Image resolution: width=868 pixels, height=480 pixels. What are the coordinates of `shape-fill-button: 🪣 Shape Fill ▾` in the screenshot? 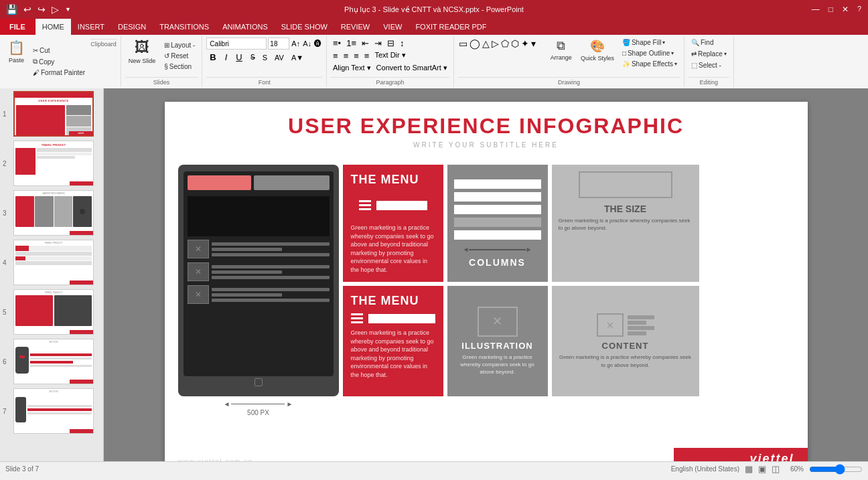 It's located at (650, 43).